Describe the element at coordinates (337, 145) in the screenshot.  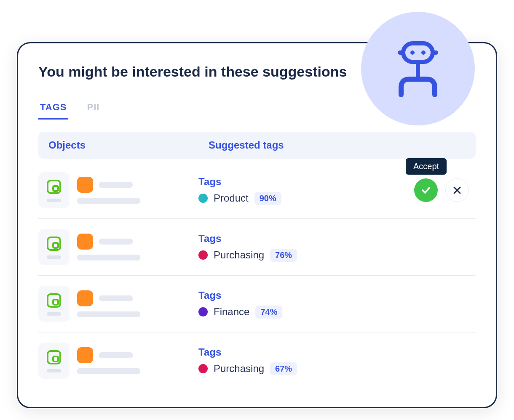
I see `th-suggested-tags: Suggested tags` at that location.